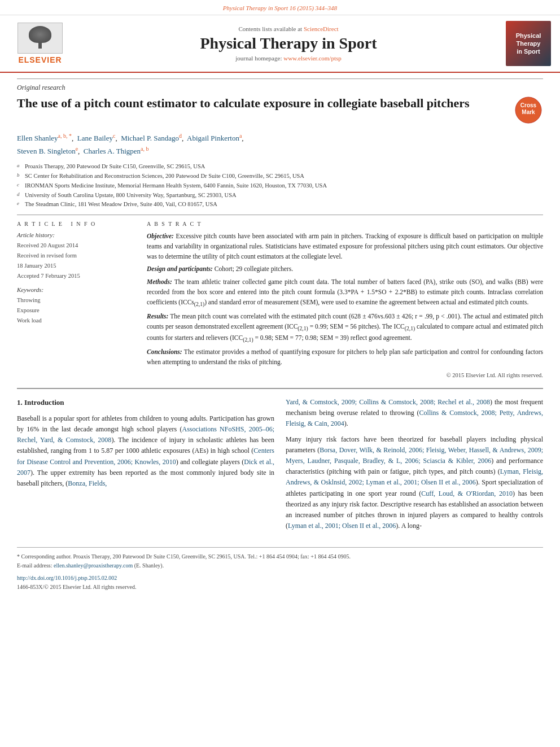 The width and height of the screenshot is (560, 747). Describe the element at coordinates (112, 151) in the screenshot. I see `author-charles-thigpen: Charles A. Thigpen` at that location.